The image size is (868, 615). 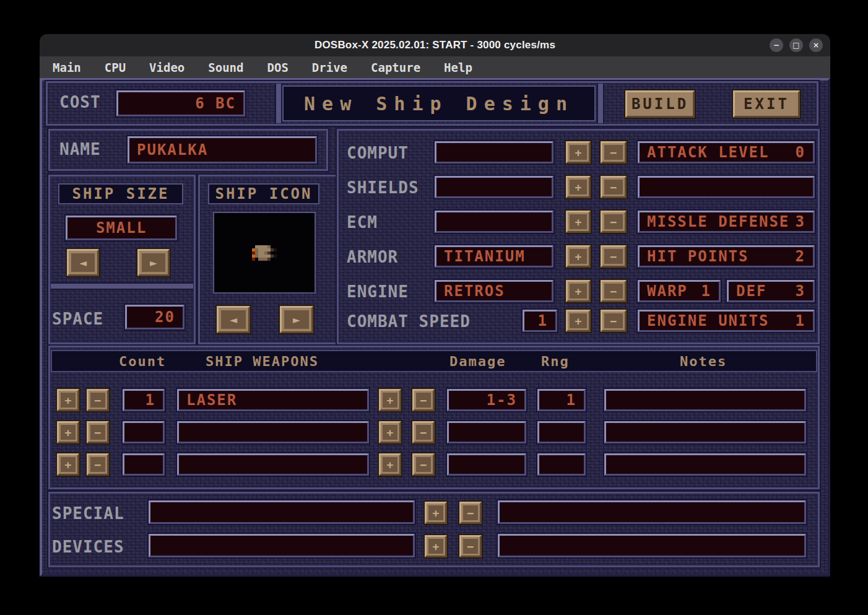 I want to click on armor-field: TITANIUM, so click(x=494, y=256).